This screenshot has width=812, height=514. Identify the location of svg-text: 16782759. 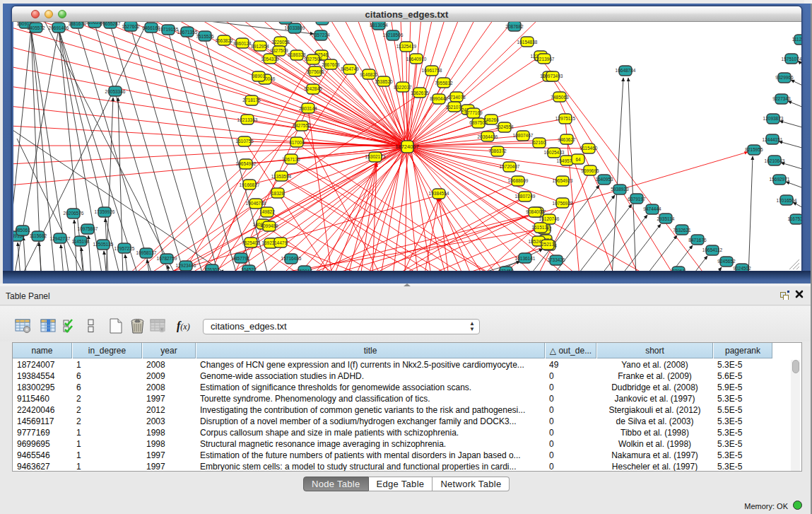
(167, 259).